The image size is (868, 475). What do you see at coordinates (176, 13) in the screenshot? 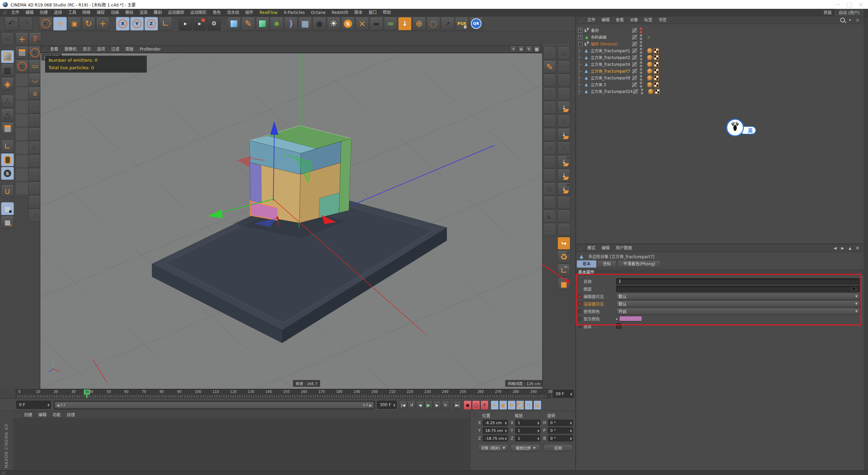
I see `menu-item: 运动跟踪` at bounding box center [176, 13].